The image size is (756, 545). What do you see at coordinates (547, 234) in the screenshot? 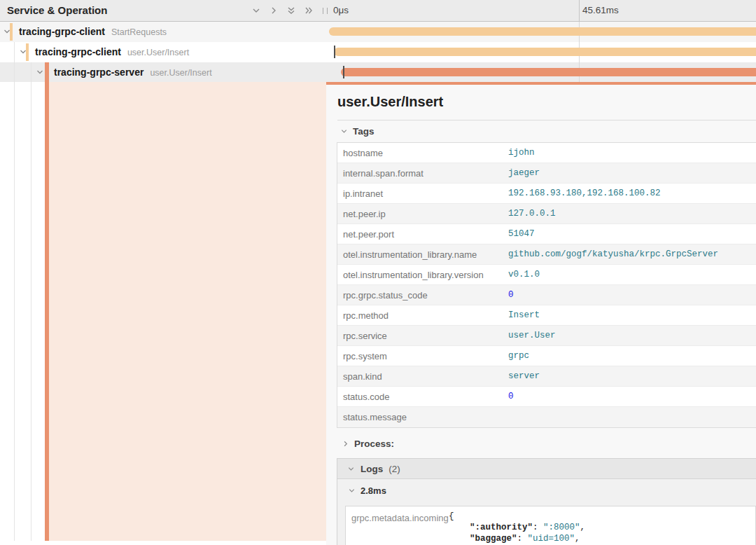
I see `tag-row: net.peer.port51047` at bounding box center [547, 234].